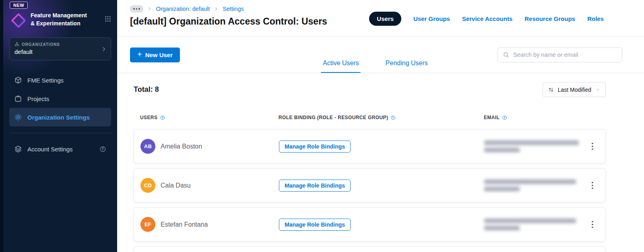 The image size is (644, 252). Describe the element at coordinates (534, 118) in the screenshot. I see `column-header-email: EMAIL` at that location.